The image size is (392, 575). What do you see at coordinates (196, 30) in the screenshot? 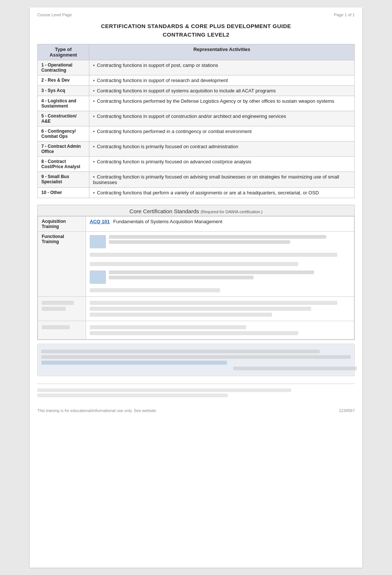
I see `main-title: CERTIFICATION STANDARDS & CORE PLUS DEVE…` at bounding box center [196, 30].